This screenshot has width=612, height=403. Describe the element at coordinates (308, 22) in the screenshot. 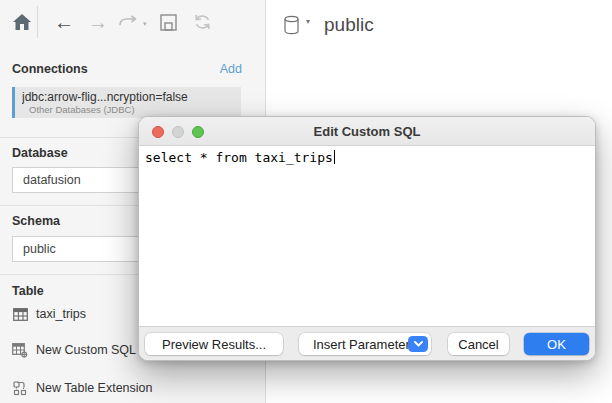

I see `datasource-dropdown-caret: ▾` at that location.